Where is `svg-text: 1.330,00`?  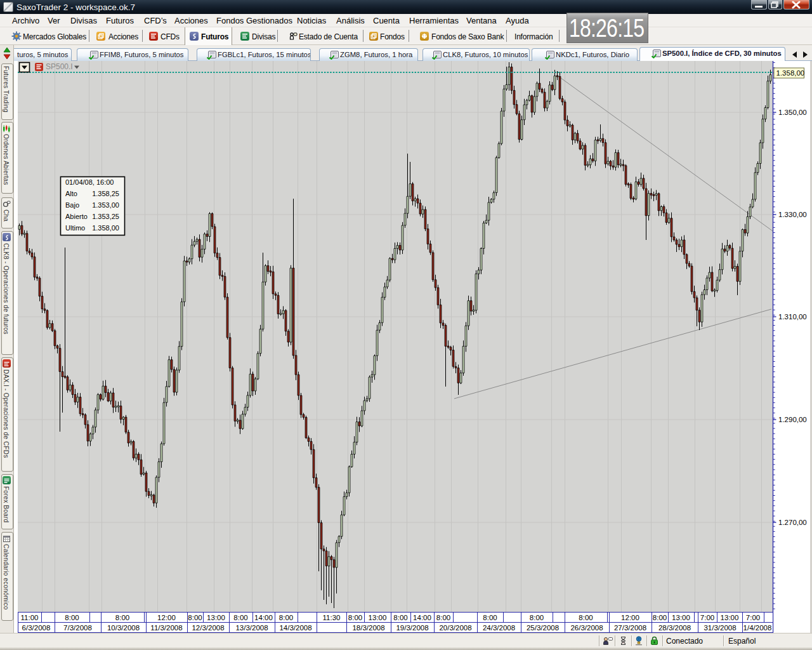 svg-text: 1.330,00 is located at coordinates (793, 215).